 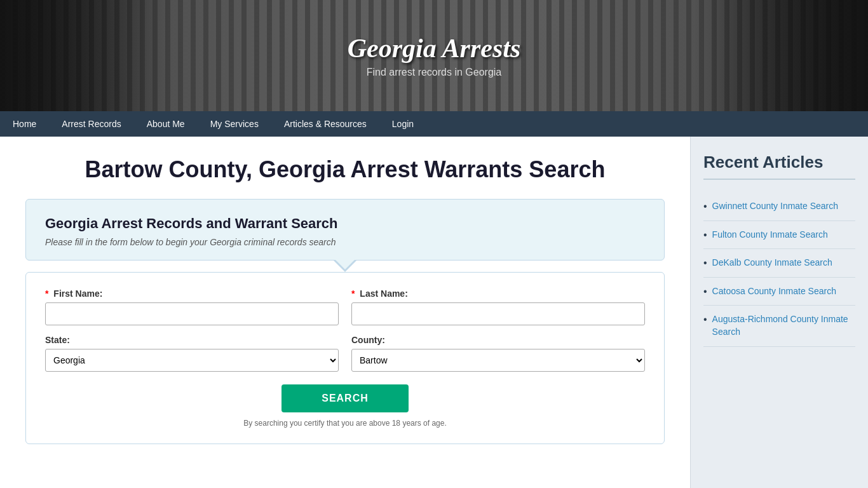 I want to click on county-group: County: Bartow, so click(x=498, y=353).